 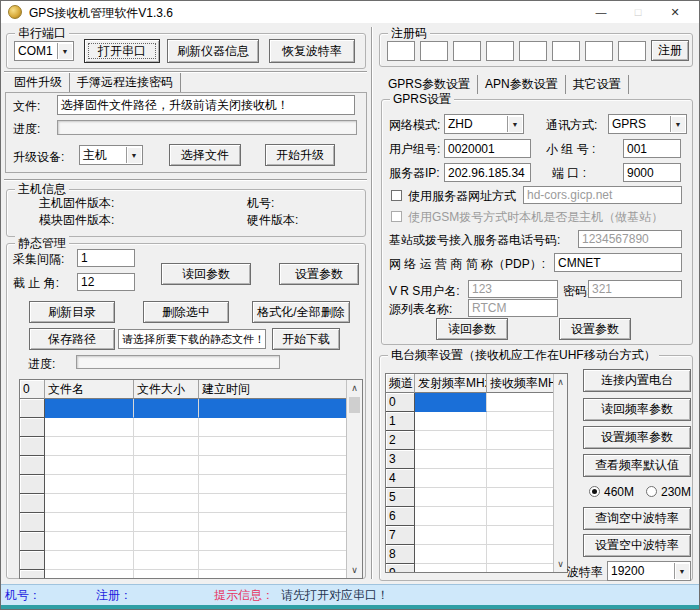 What do you see at coordinates (106, 258) in the screenshot?
I see `interval-input: 1` at bounding box center [106, 258].